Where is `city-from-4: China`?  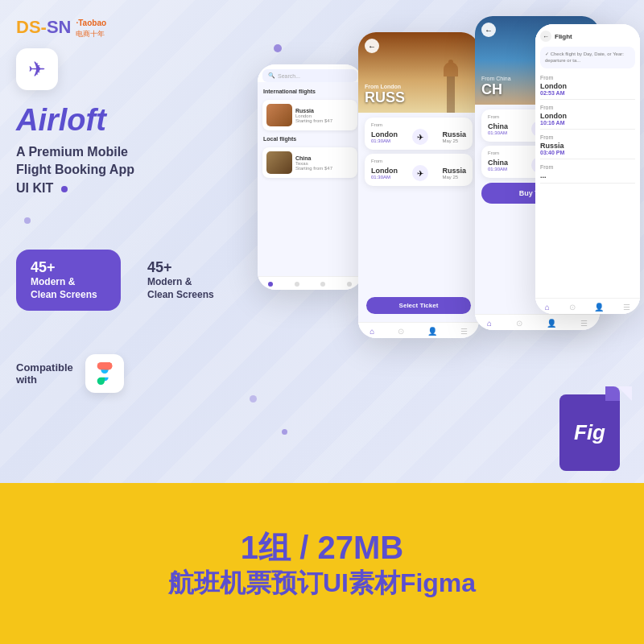
city-from-4: China is located at coordinates (497, 163).